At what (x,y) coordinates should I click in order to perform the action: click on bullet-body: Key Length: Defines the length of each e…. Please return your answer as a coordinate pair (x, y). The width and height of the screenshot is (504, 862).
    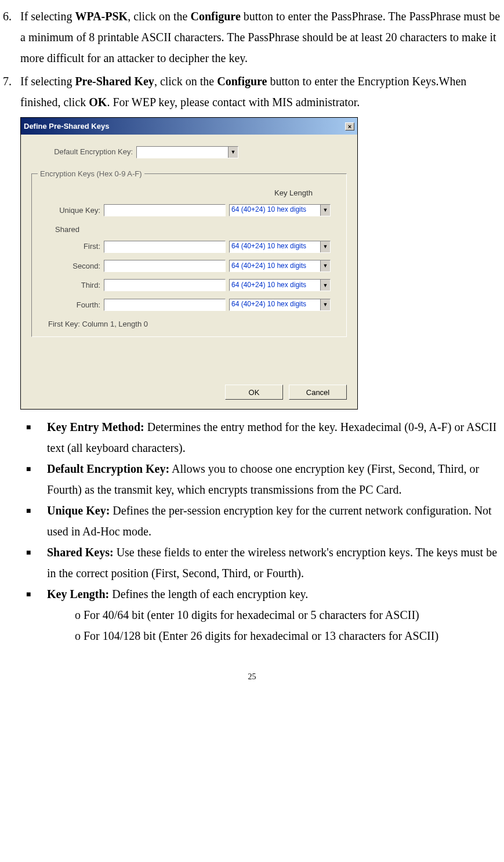
    Looking at the image, I should click on (274, 615).